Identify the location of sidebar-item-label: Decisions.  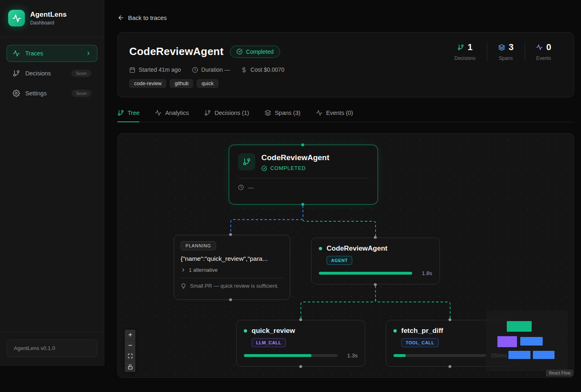
(38, 73).